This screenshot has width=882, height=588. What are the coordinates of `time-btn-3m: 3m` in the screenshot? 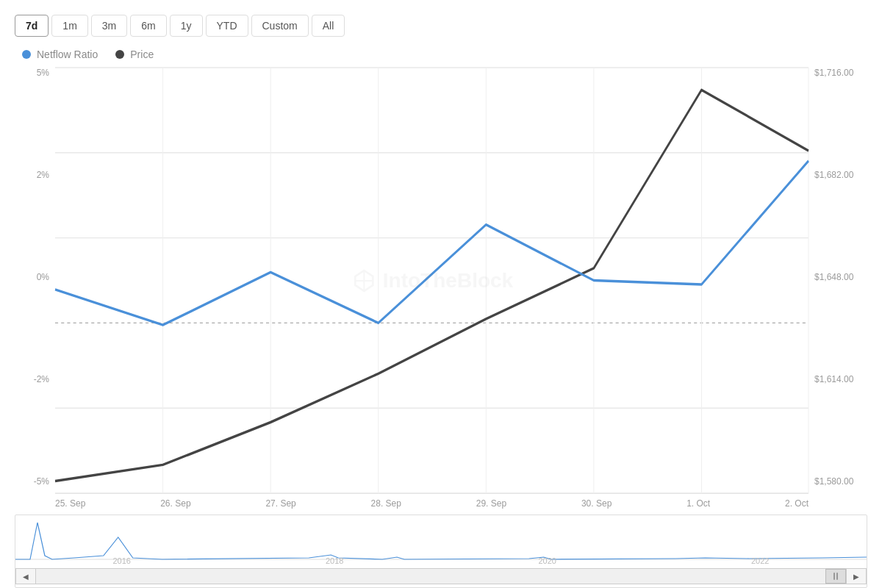 It's located at (109, 26).